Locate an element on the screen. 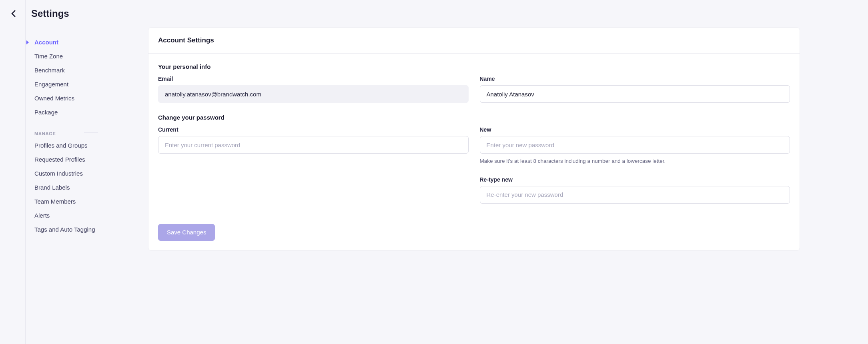 This screenshot has height=344, width=868. sidebar-item-package: Package is located at coordinates (64, 112).